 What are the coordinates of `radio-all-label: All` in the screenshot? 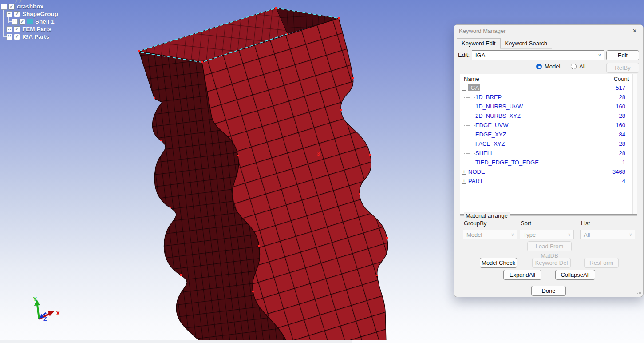 It's located at (582, 67).